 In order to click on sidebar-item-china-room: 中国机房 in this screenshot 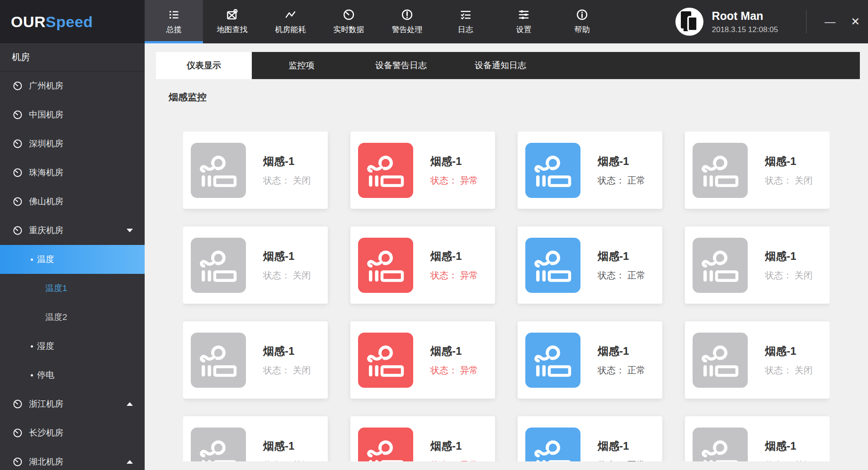, I will do `click(72, 115)`.